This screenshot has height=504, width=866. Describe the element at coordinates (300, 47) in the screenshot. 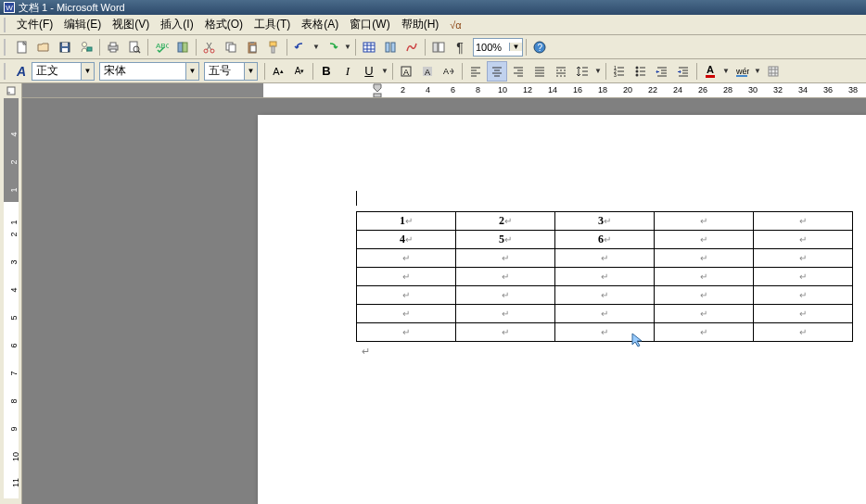

I see `undo-button` at that location.